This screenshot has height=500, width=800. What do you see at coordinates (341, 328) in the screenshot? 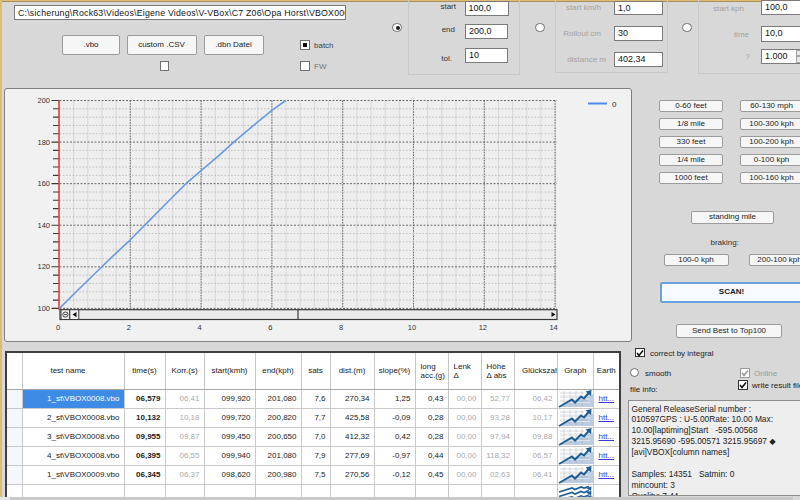
I see `svg-text: 8` at bounding box center [341, 328].